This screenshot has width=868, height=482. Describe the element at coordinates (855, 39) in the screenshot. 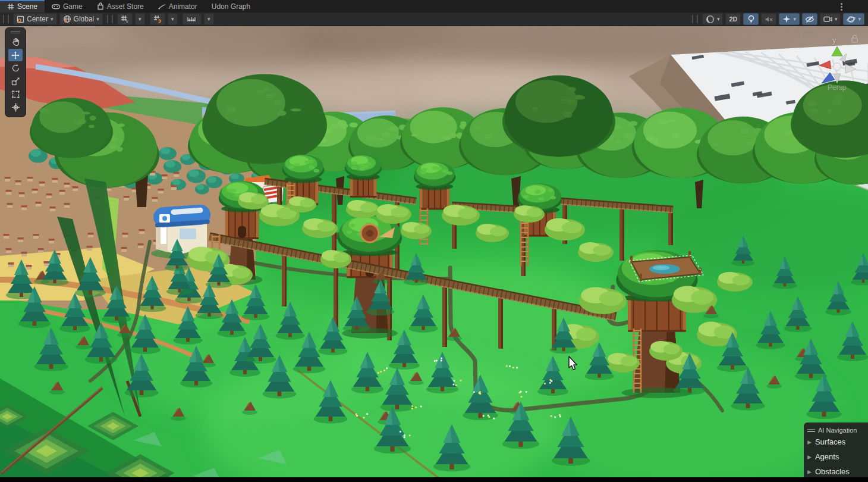

I see `lock-icon` at that location.